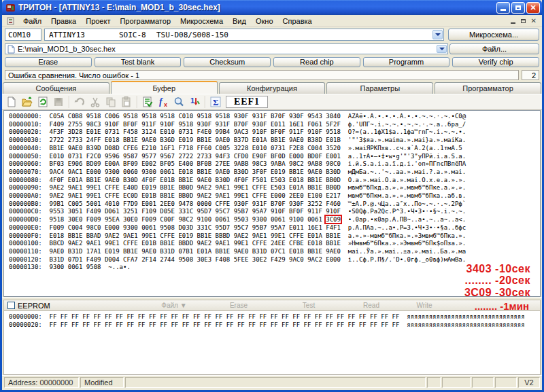 The image size is (544, 392). What do you see at coordinates (296, 228) in the screenshot?
I see `hex-word: E011` at bounding box center [296, 228].